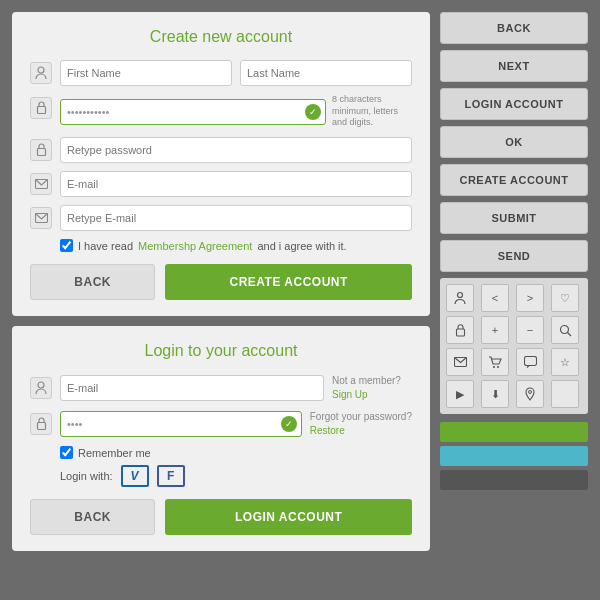 The height and width of the screenshot is (600, 600). What do you see at coordinates (460, 394) in the screenshot?
I see `grid-play-icon: ▶` at bounding box center [460, 394].